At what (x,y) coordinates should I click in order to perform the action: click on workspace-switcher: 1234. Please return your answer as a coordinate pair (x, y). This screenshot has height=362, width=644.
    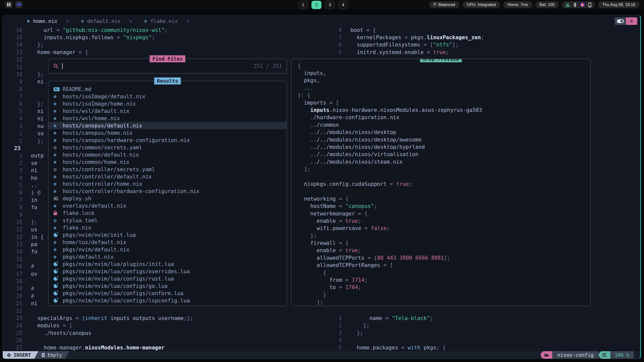
    Looking at the image, I should click on (323, 5).